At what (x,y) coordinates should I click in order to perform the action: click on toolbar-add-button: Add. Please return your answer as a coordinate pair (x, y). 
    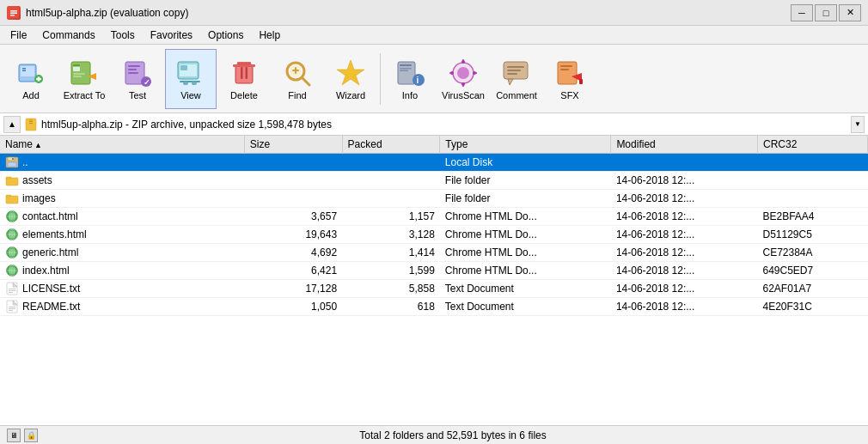
    Looking at the image, I should click on (31, 79).